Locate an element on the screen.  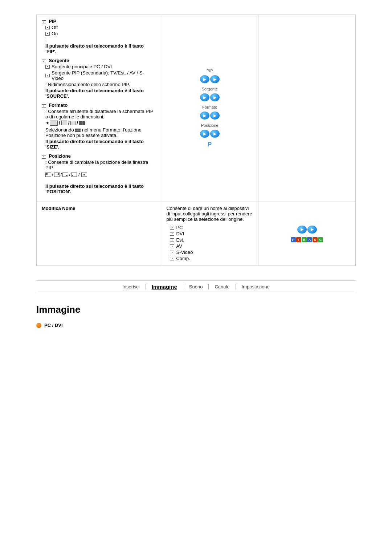
modifica-arrow-pair: ▶ ▶ is located at coordinates (307, 230).